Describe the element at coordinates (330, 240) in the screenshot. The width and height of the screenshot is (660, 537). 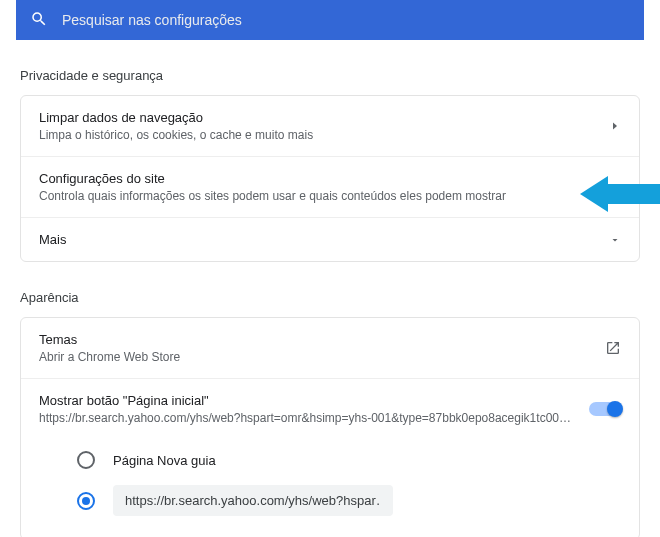
I see `row-more: Mais` at that location.